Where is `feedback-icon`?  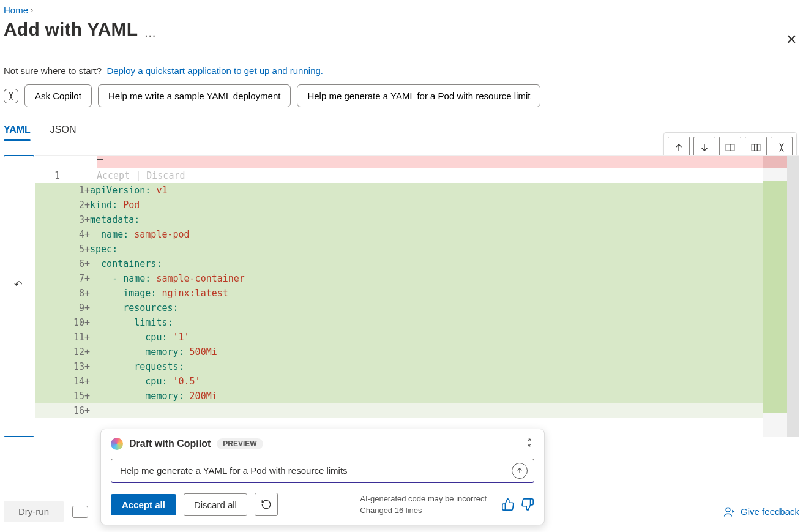 feedback-icon is located at coordinates (730, 512).